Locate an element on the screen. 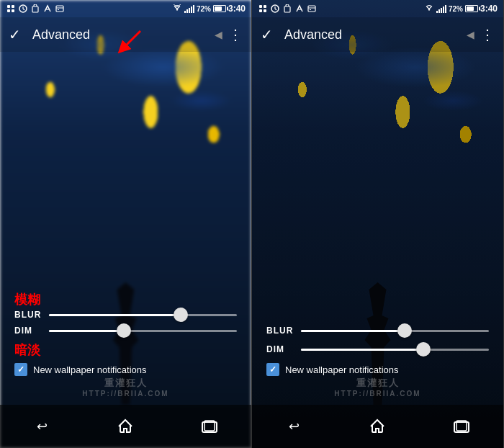  left-arrow-indicator: ◀ is located at coordinates (219, 35).